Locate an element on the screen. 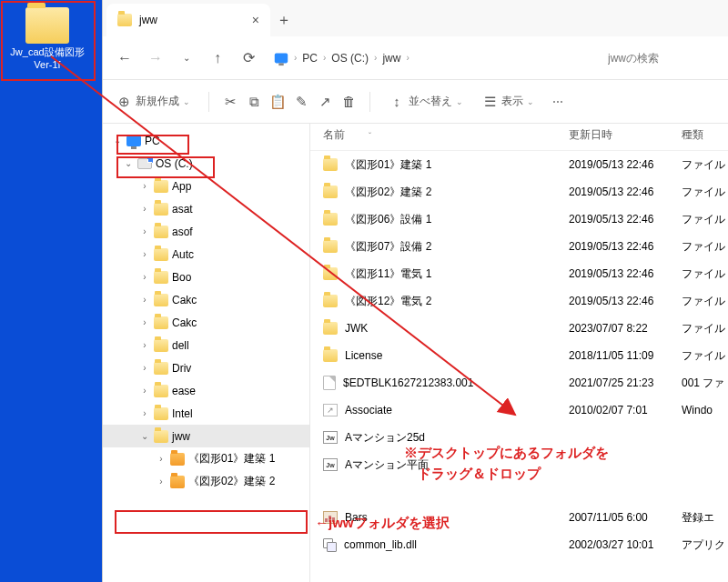 The width and height of the screenshot is (728, 582). col-date-header: 更新日時 is located at coordinates (625, 135).